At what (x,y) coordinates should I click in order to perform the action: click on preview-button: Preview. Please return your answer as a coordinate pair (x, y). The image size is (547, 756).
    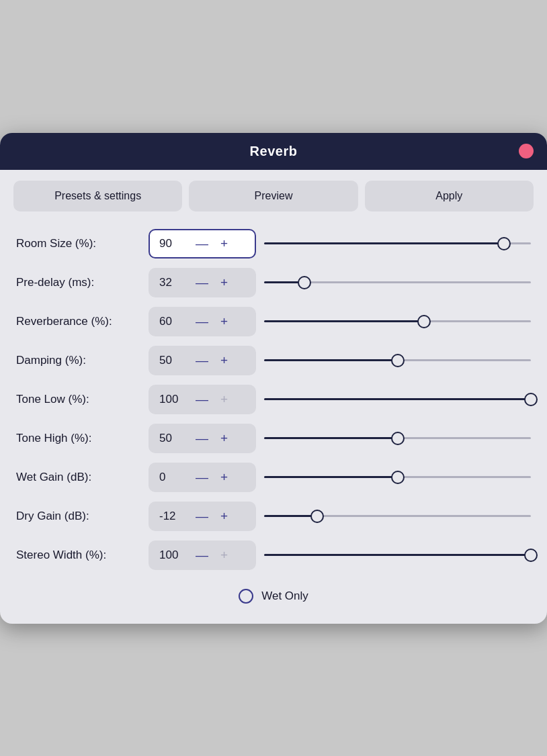
    Looking at the image, I should click on (273, 196).